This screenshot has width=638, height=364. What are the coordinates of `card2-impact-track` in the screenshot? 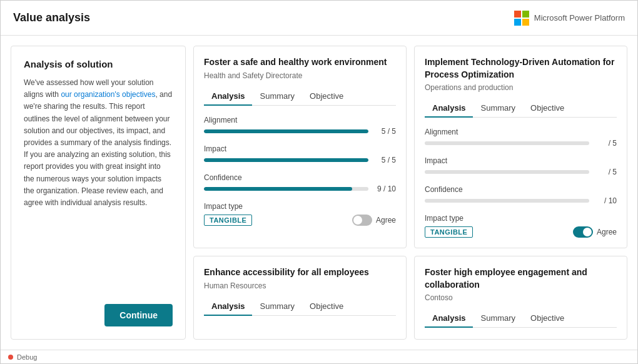 It's located at (507, 172).